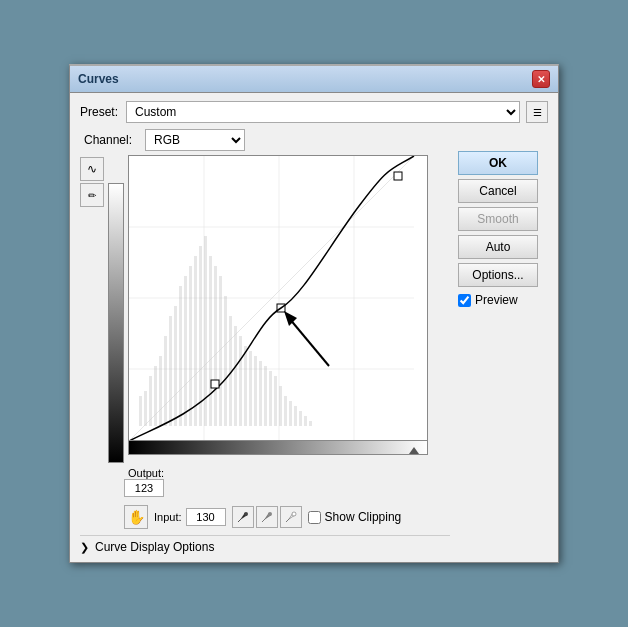 The height and width of the screenshot is (627, 628). What do you see at coordinates (496, 300) in the screenshot?
I see `preview-label: Preview` at bounding box center [496, 300].